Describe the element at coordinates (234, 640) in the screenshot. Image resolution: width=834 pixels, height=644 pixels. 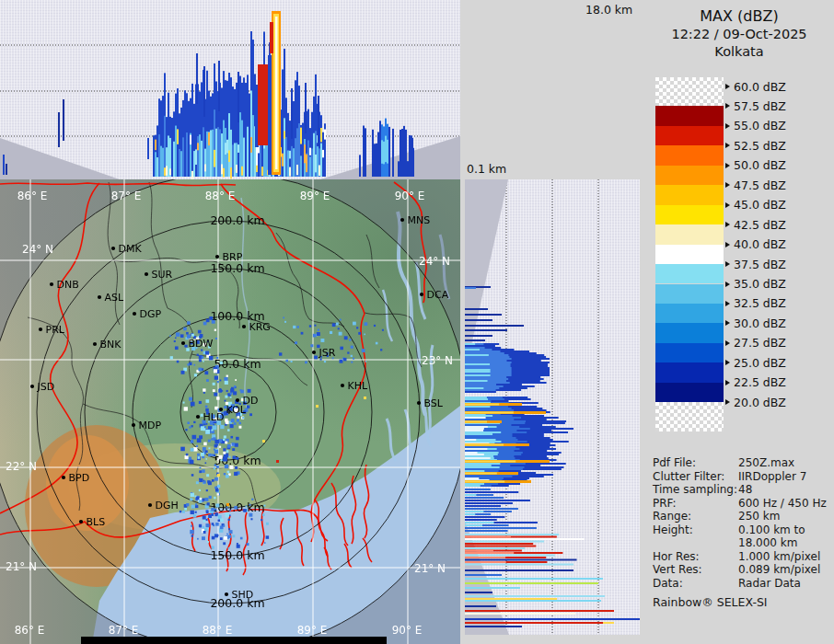
I see `bottom-bar` at that location.